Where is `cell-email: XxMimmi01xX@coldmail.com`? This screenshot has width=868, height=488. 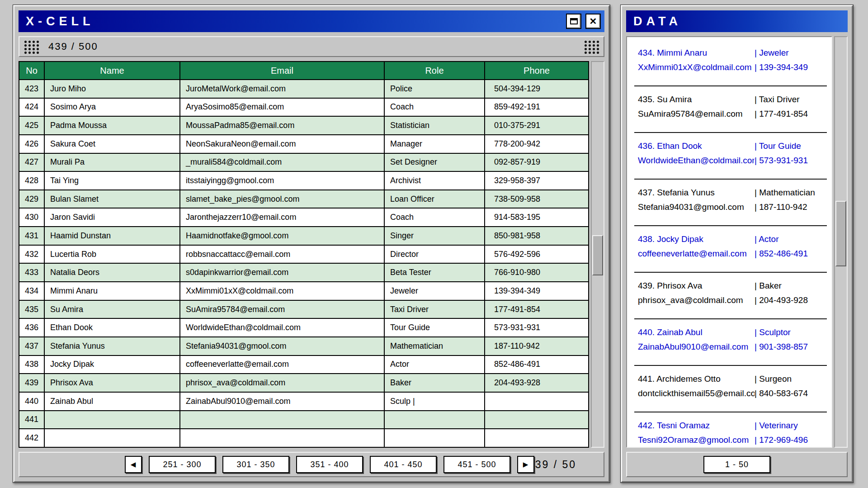 cell-email: XxMimmi01xX@coldmail.com is located at coordinates (282, 291).